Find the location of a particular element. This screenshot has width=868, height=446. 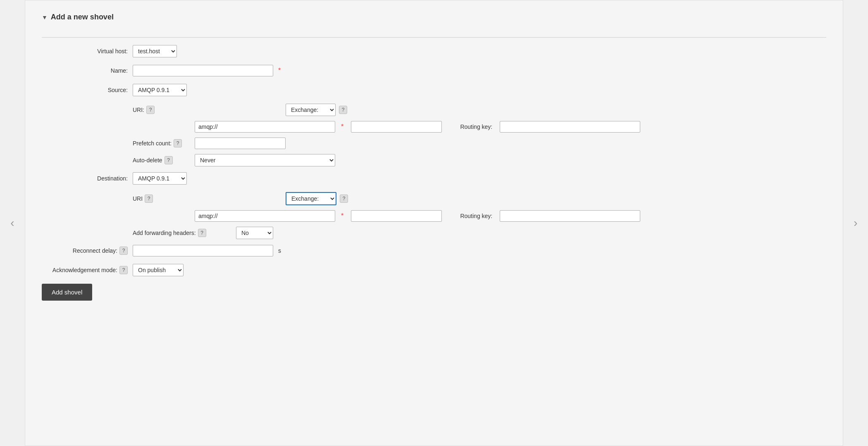

source-auto-delete-select: Never After initial length transferred O… is located at coordinates (265, 160).